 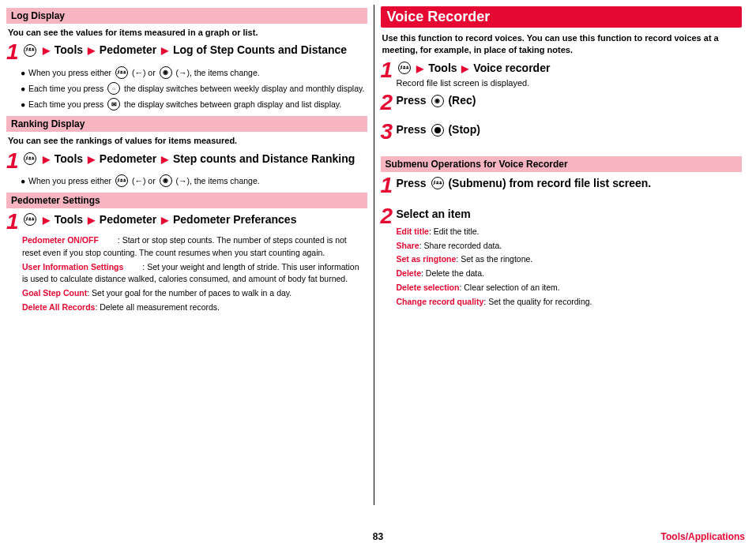 What do you see at coordinates (509, 287) in the screenshot?
I see `desc: : Clear selection of an item.` at bounding box center [509, 287].